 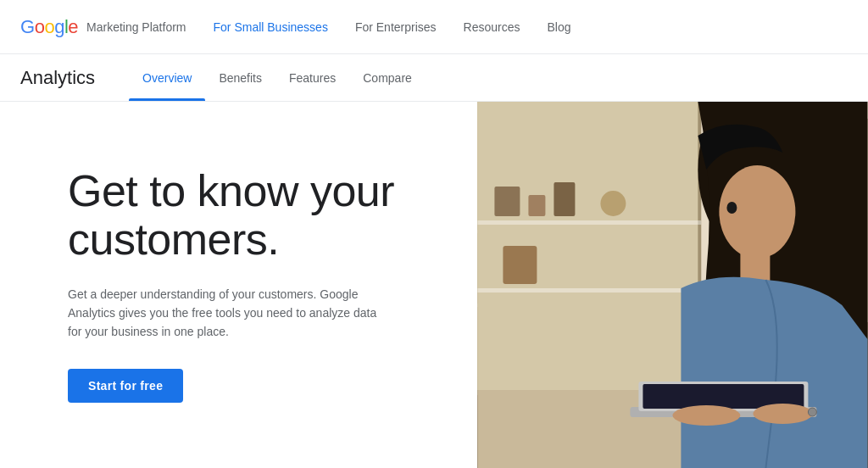 What do you see at coordinates (167, 78) in the screenshot?
I see `tab-overview: Overview` at bounding box center [167, 78].